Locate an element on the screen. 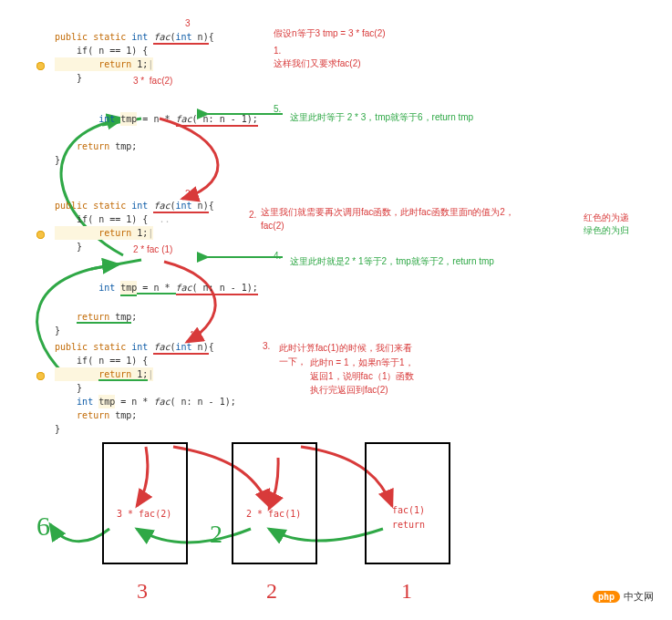 The height and width of the screenshot is (620, 672). code-block-2: public static int fac(int n){ if( n == 1… is located at coordinates (157, 268).